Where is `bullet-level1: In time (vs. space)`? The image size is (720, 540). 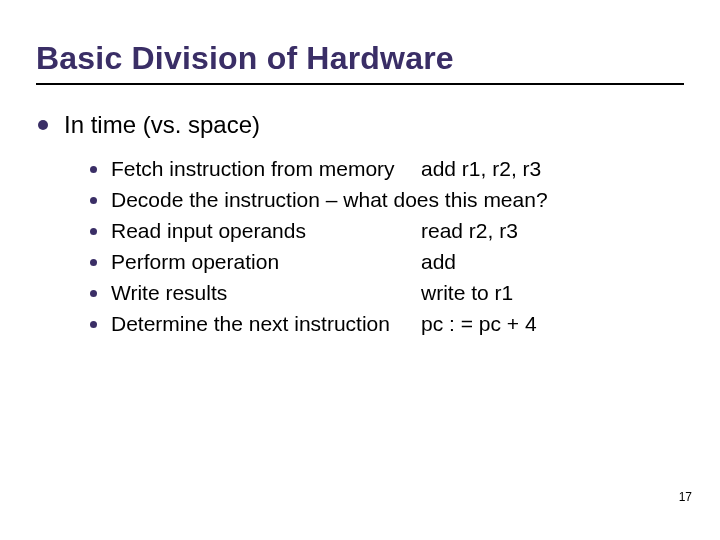 bullet-level1: In time (vs. space) is located at coordinates (361, 125).